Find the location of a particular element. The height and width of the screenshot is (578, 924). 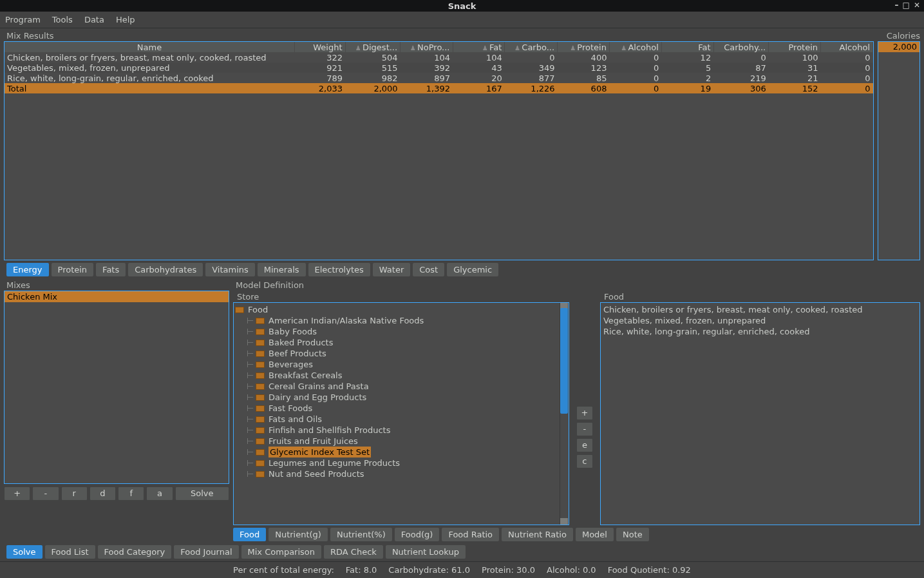

col-prot-e: ♟Protein is located at coordinates (583, 47).